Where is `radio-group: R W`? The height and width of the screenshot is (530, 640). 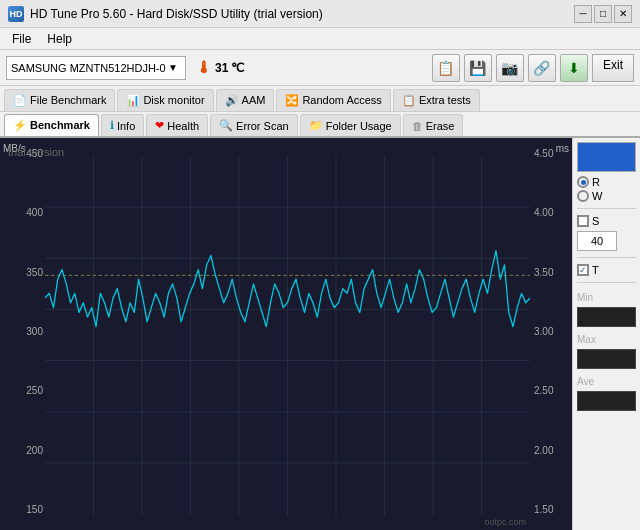
radio-group: R W is located at coordinates (606, 189).